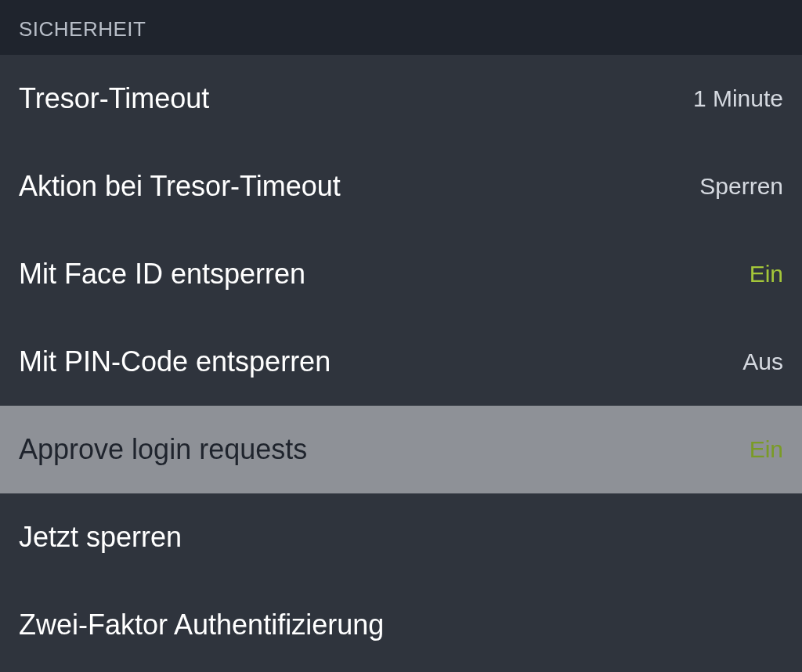 This screenshot has width=802, height=672. Describe the element at coordinates (401, 274) in the screenshot. I see `row-unlock-face-id: Mit Face ID entsperren Ein` at that location.